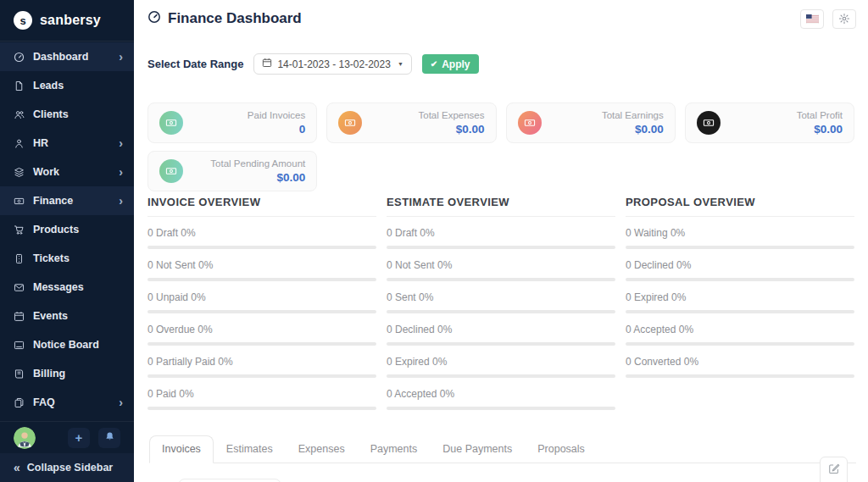 Image resolution: width=868 pixels, height=482 pixels. Describe the element at coordinates (770, 123) in the screenshot. I see `stat-card-total-profit: Total Profit$0.00` at that location.